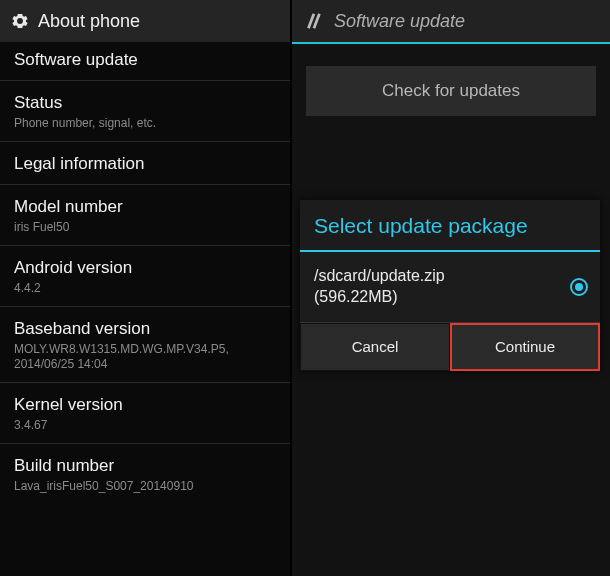 The height and width of the screenshot is (576, 610). What do you see at coordinates (145, 112) in the screenshot?
I see `row-status: Status Phone number, signal, etc.` at bounding box center [145, 112].